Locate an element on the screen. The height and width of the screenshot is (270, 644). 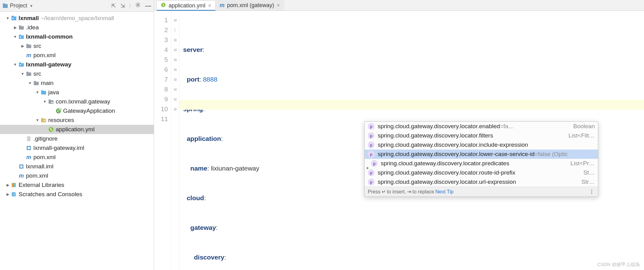
tree-item-external-libraries: ▶ External Libraries is located at coordinates (77, 185).